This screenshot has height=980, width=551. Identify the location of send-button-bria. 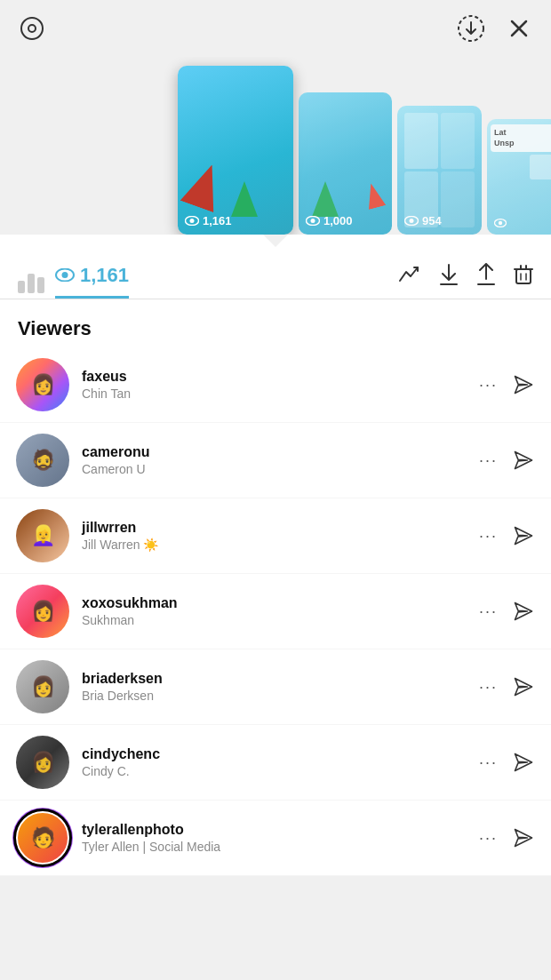
(523, 687).